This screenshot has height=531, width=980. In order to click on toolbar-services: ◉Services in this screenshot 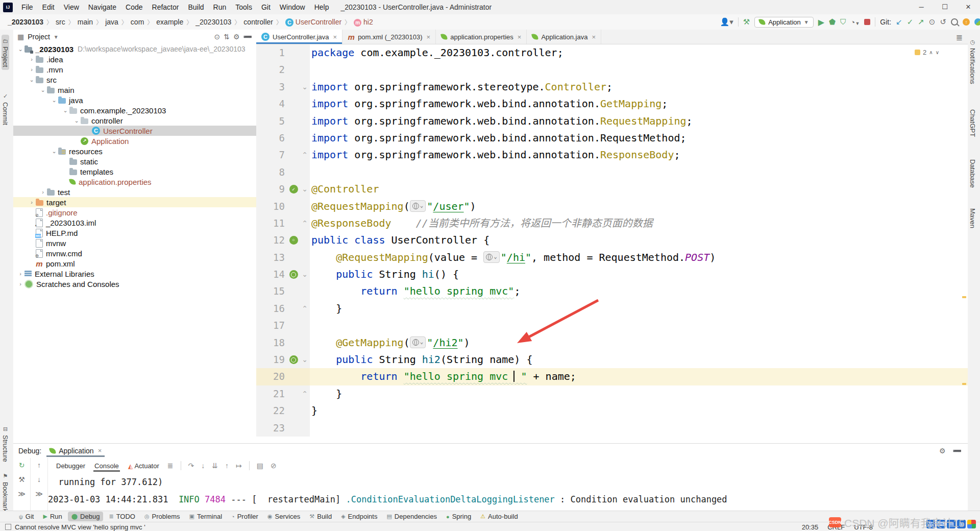, I will do `click(284, 517)`.